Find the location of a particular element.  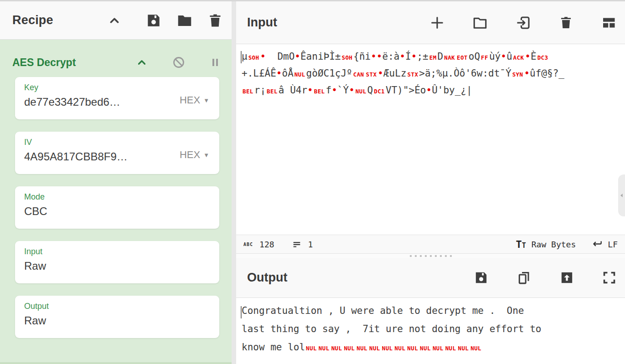

text-segment: know me lol is located at coordinates (274, 347).